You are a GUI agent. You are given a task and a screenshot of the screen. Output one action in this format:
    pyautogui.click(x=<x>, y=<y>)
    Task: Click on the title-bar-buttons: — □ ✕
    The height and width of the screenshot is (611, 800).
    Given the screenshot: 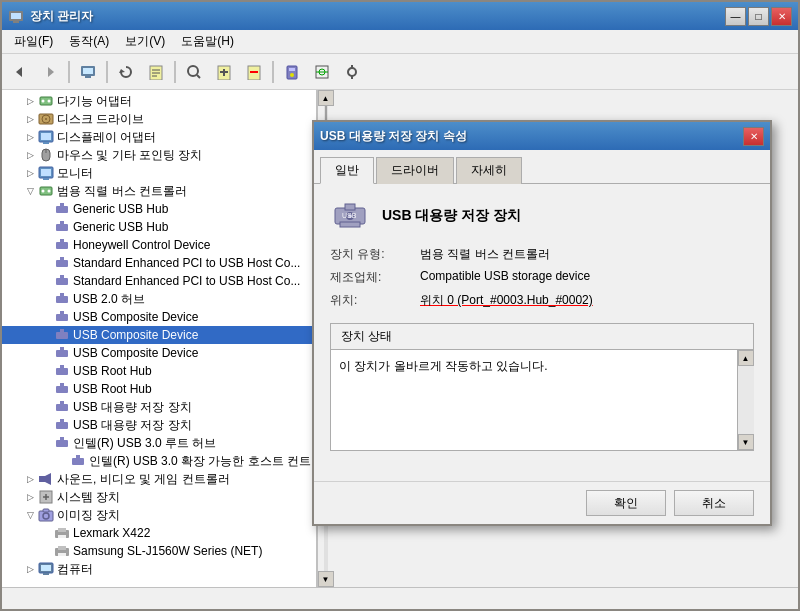 What is the action you would take?
    pyautogui.click(x=758, y=16)
    